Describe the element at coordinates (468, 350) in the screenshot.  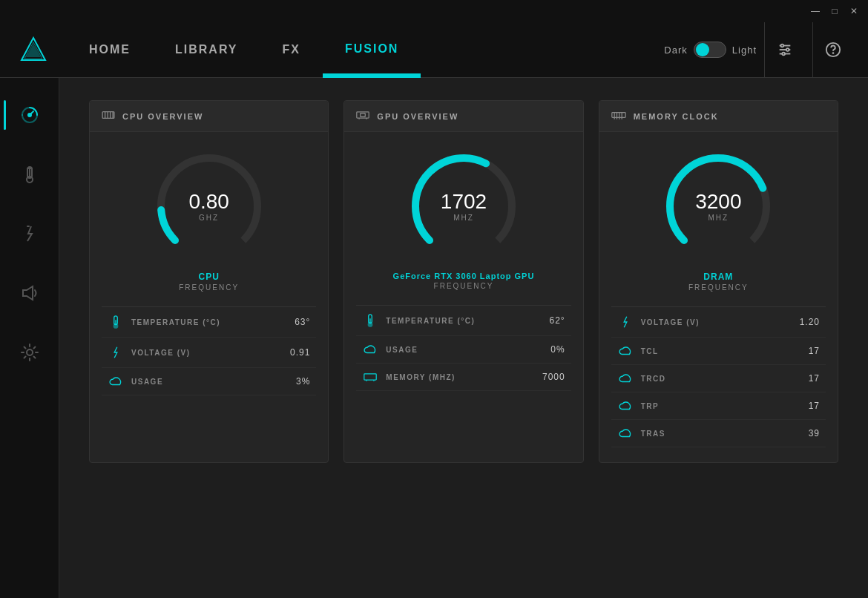
I see `gpu-usage-label: USAGE` at that location.